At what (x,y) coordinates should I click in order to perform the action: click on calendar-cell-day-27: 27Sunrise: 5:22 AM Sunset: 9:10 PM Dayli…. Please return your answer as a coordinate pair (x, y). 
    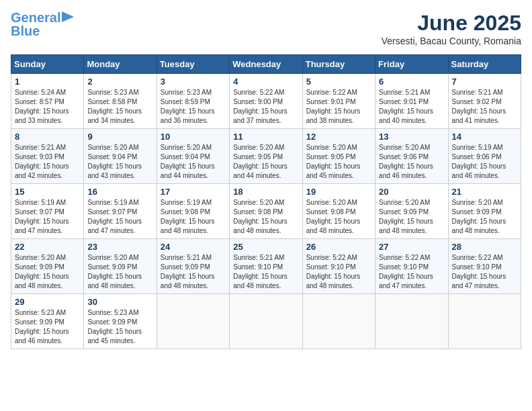
    Looking at the image, I should click on (412, 267).